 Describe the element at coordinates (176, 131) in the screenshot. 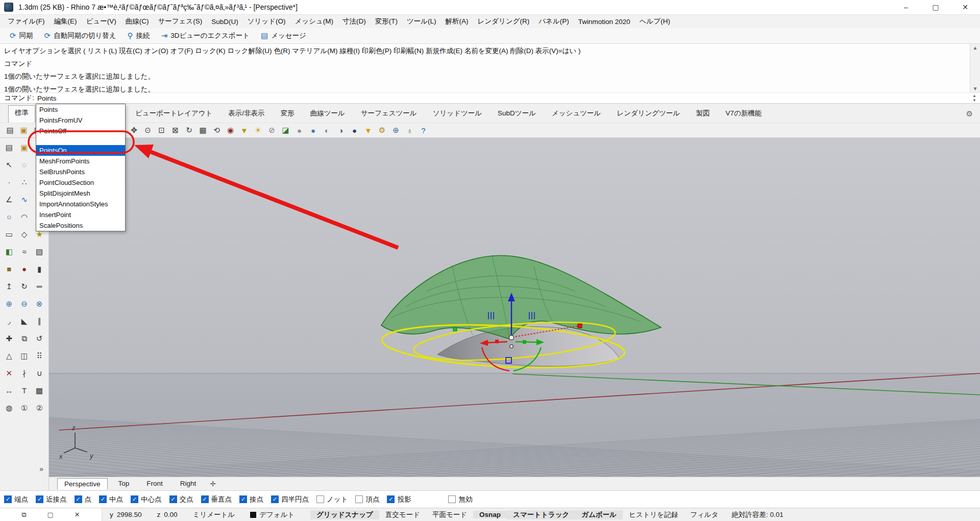

I see `zoom-extents-icon: ⊠` at that location.